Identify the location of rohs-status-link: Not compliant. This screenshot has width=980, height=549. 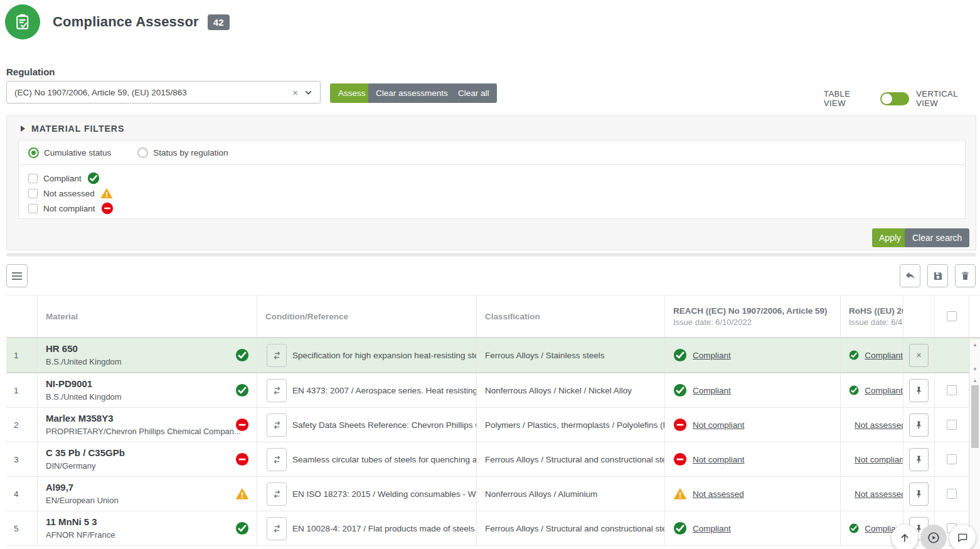
(879, 459).